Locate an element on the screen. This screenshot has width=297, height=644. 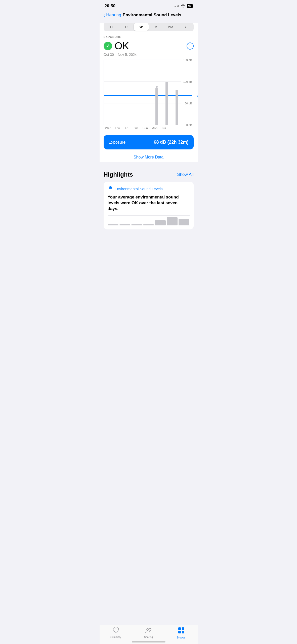
main-content: H D W M 6M Y EXPOSURE ✓ OK i Oct 30 – No… is located at coordinates (149, 92).